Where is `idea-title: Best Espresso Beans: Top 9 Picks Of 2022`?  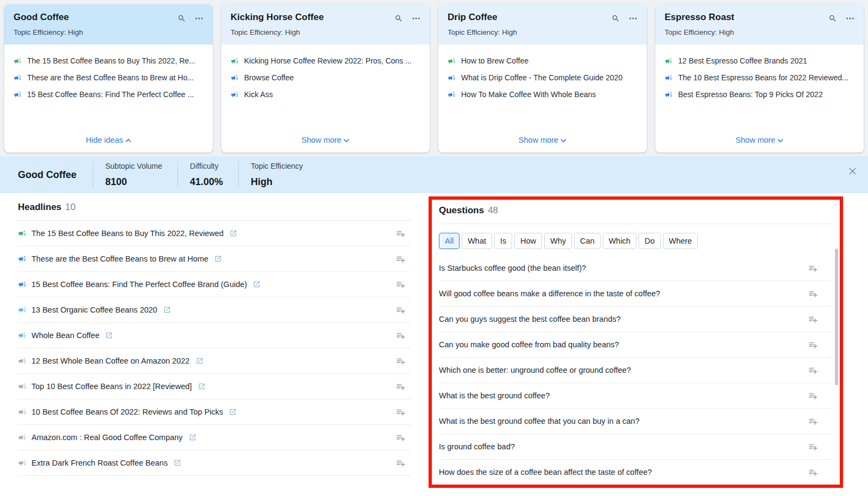 idea-title: Best Espresso Beans: Top 9 Picks Of 2022 is located at coordinates (751, 94).